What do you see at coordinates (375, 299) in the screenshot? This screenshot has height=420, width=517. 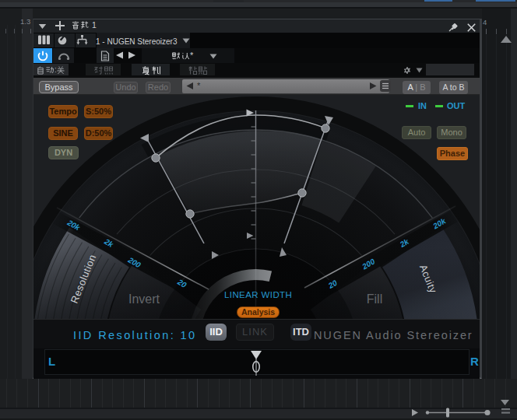 I see `svg-text: Fill` at bounding box center [375, 299].